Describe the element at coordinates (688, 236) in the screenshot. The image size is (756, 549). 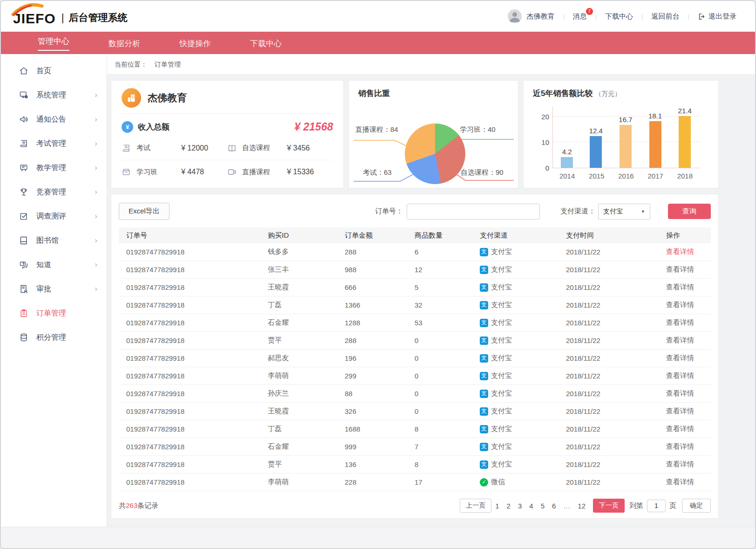
I see `table-header-cell: 操作` at that location.